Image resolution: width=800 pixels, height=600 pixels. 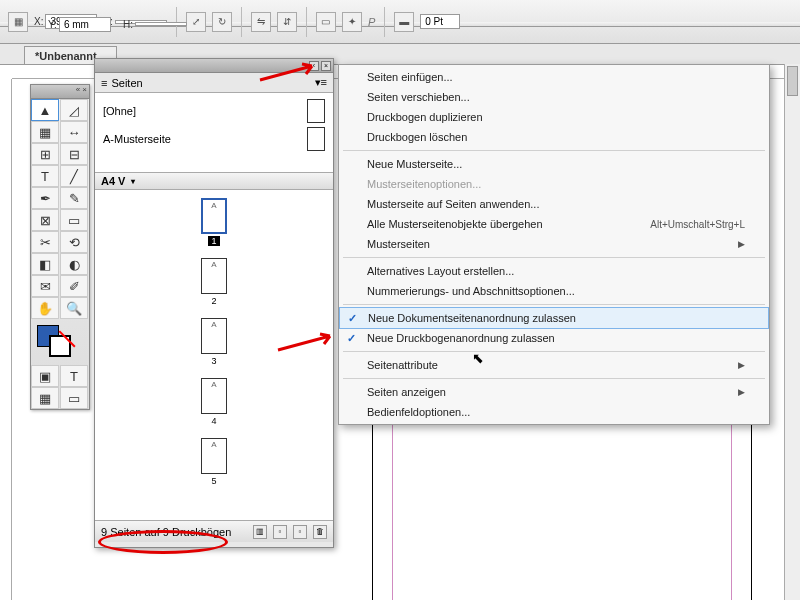 What do you see at coordinates (126, 83) in the screenshot?
I see `pages-panel-title: Seiten` at bounding box center [126, 83].